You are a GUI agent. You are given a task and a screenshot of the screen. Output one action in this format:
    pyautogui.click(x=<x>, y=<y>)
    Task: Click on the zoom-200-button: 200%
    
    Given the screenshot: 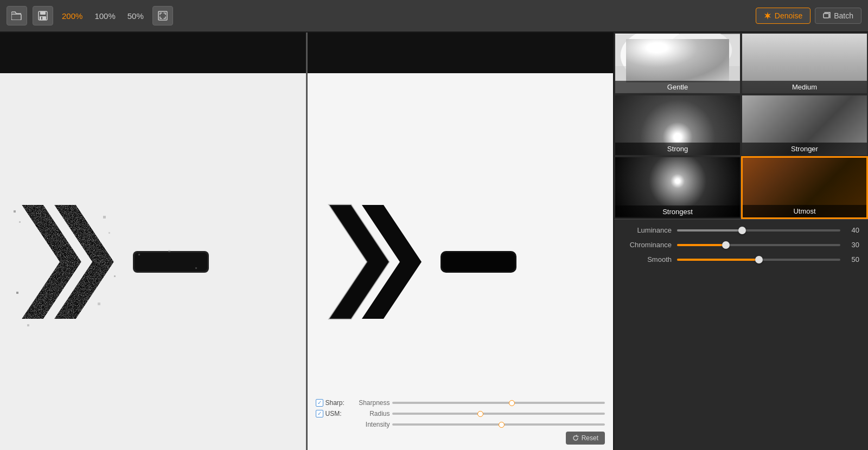 What is the action you would take?
    pyautogui.click(x=72, y=16)
    